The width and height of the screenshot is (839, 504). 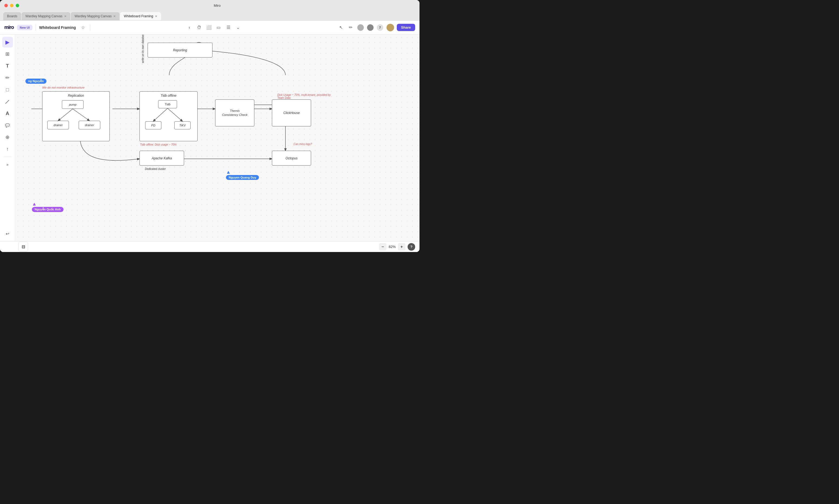 I want to click on more-icon: ⌄, so click(x=238, y=28).